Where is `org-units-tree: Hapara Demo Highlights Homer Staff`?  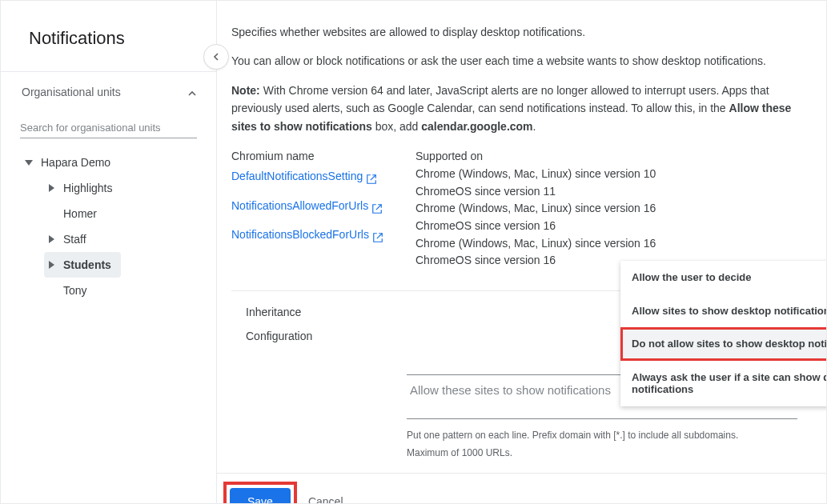 org-units-tree: Hapara Demo Highlights Homer Staff is located at coordinates (109, 223).